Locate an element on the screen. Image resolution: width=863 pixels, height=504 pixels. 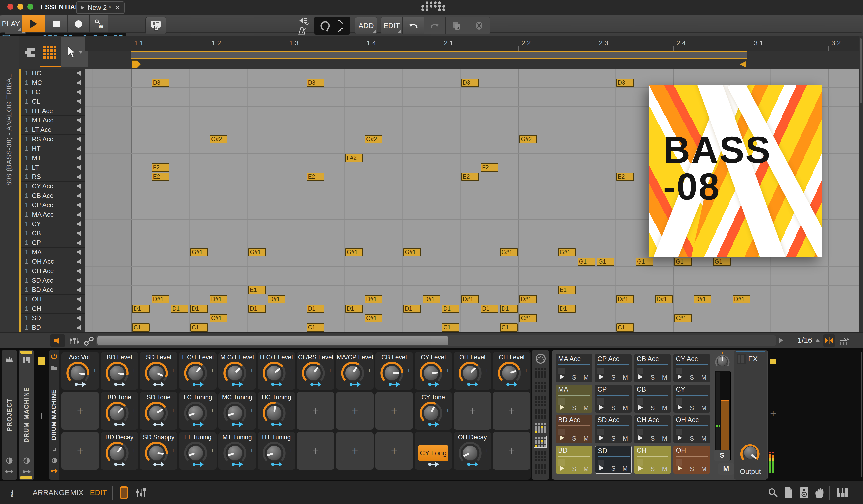
macro-cell-sd-level: SD Level+− is located at coordinates (159, 371).